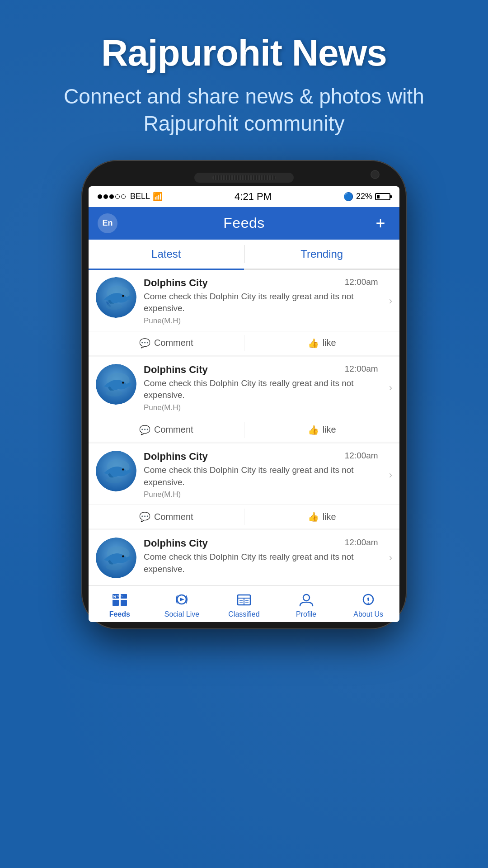 The width and height of the screenshot is (488, 868). I want to click on about-label: About Us, so click(368, 614).